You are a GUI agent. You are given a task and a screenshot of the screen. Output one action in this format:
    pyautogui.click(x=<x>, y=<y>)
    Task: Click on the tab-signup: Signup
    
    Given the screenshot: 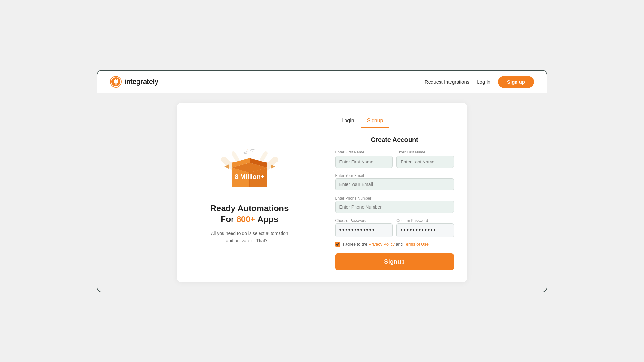 What is the action you would take?
    pyautogui.click(x=375, y=122)
    